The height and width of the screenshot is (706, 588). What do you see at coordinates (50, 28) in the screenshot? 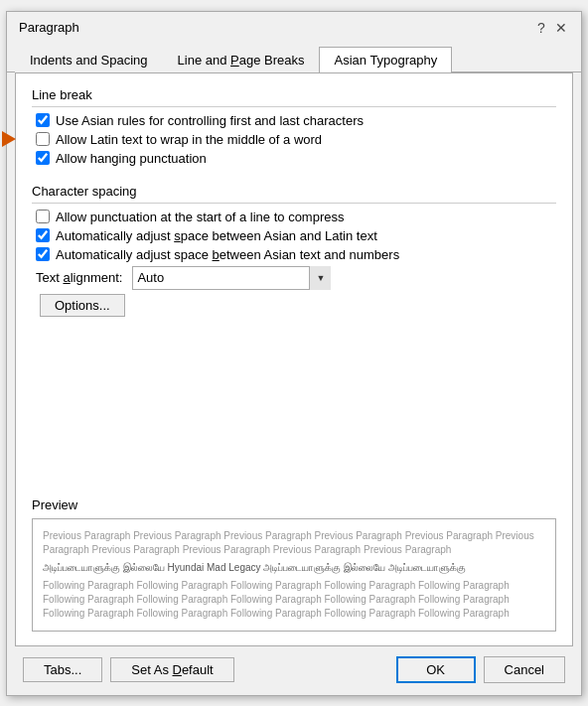
I see `dialog-title: Paragraph` at bounding box center [50, 28].